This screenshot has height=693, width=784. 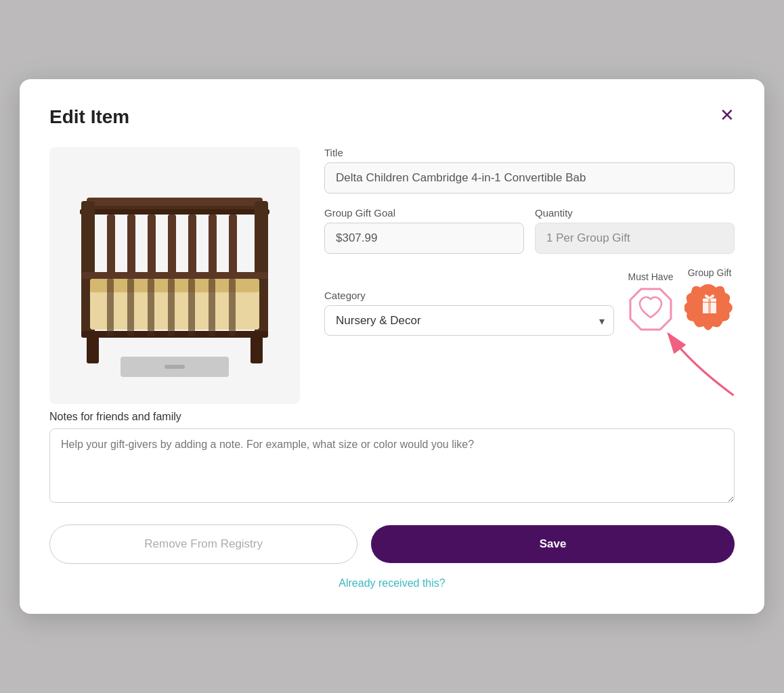 I want to click on category-select-wrapper: Nursery & Decor Clothing Feeding Bath & …, so click(x=469, y=321).